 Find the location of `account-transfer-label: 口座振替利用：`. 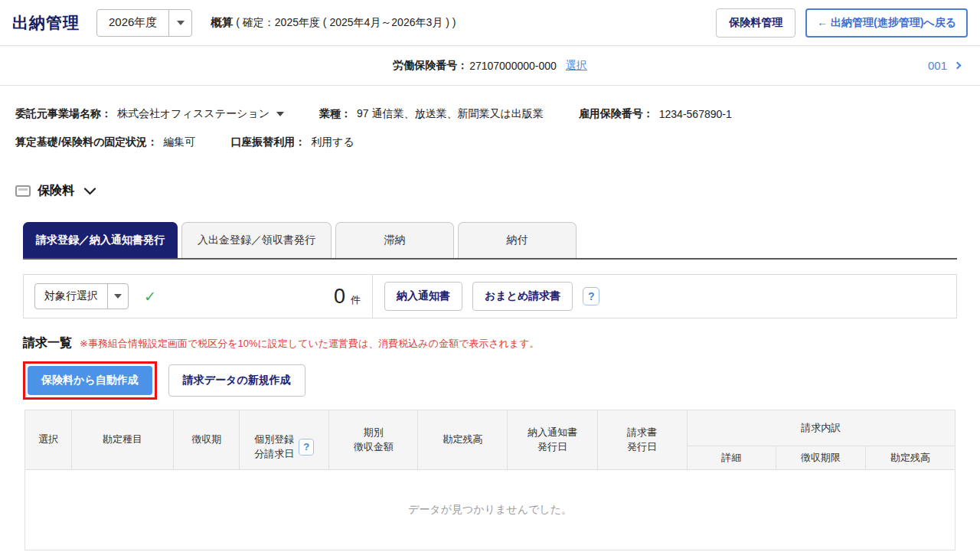

account-transfer-label: 口座振替利用： is located at coordinates (268, 142).